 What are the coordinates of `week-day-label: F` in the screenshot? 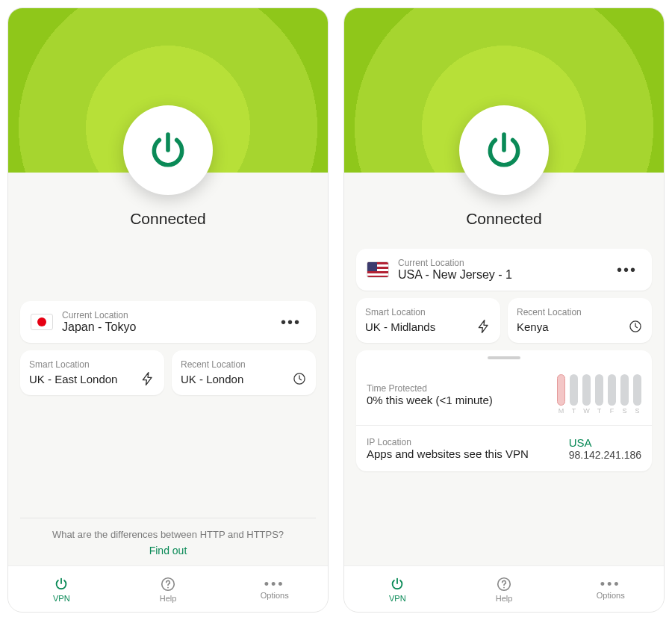 It's located at (612, 411).